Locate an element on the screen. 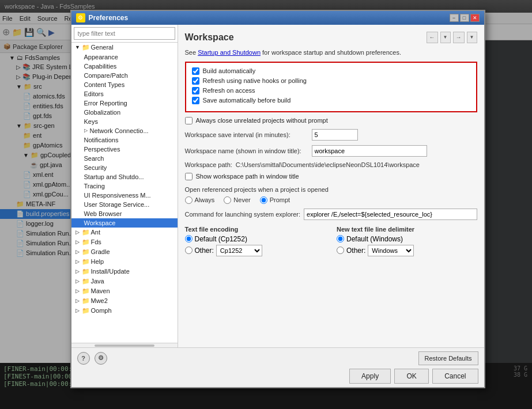  always-close-checkbox is located at coordinates (189, 121).